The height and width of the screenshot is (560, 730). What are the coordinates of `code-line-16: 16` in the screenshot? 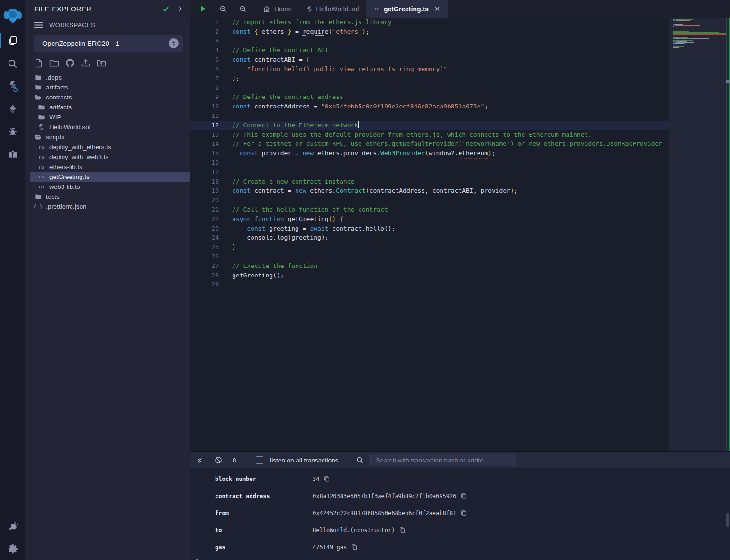 It's located at (430, 163).